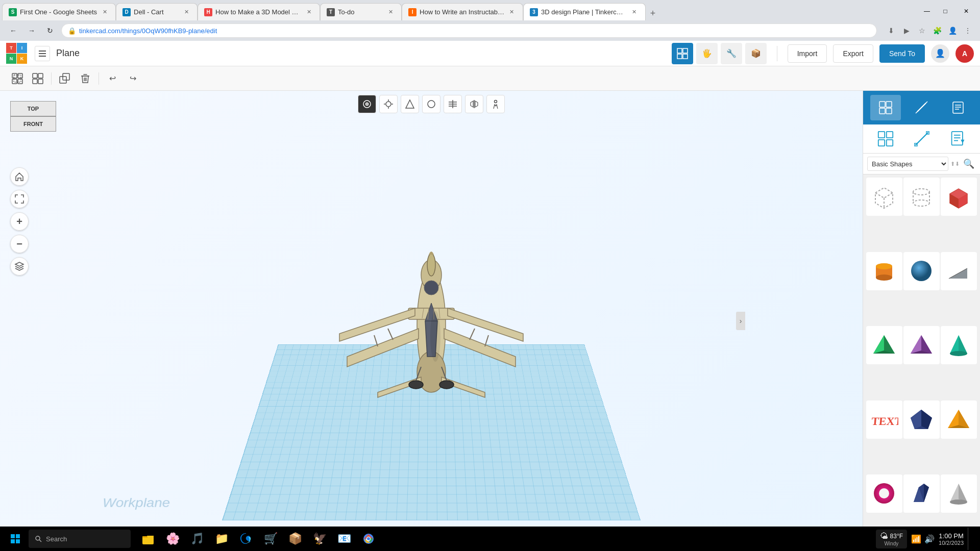 This screenshot has height=551, width=980. Describe the element at coordinates (970, 539) in the screenshot. I see `show-desktop-button` at that location.